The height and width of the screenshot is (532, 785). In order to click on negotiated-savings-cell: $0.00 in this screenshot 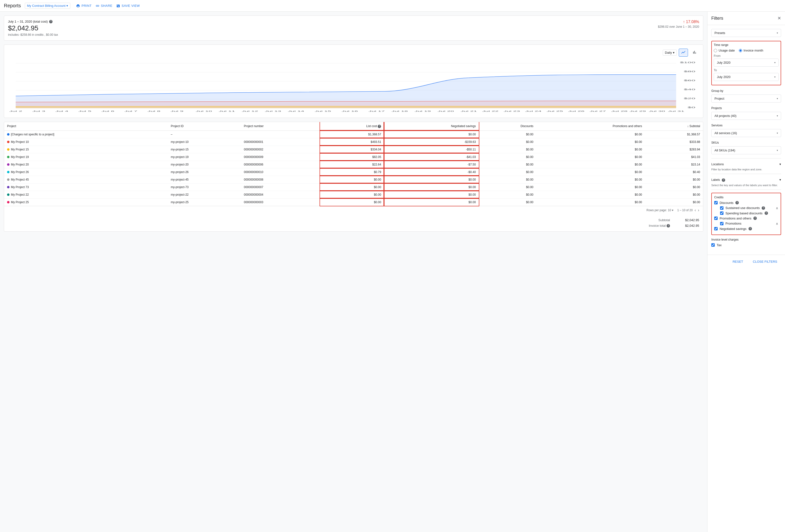, I will do `click(431, 187)`.